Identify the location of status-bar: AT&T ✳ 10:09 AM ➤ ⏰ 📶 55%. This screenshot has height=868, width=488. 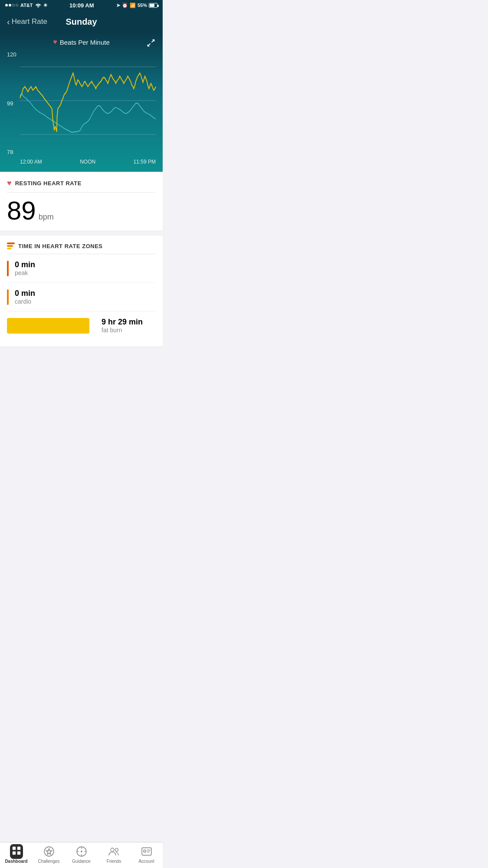
(82, 5).